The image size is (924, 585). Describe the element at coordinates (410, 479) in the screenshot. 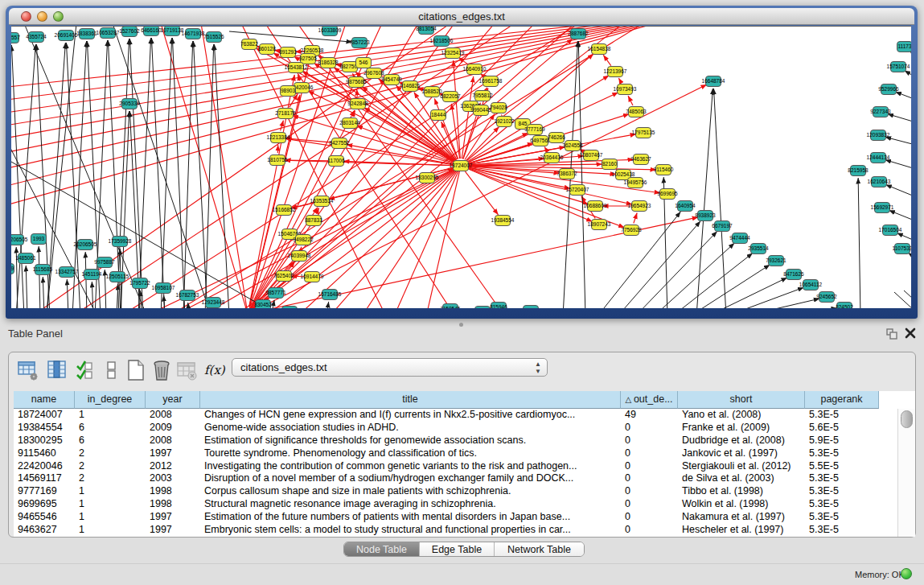

I see `table-cell: Disruption of a novel member of a sodium…` at that location.